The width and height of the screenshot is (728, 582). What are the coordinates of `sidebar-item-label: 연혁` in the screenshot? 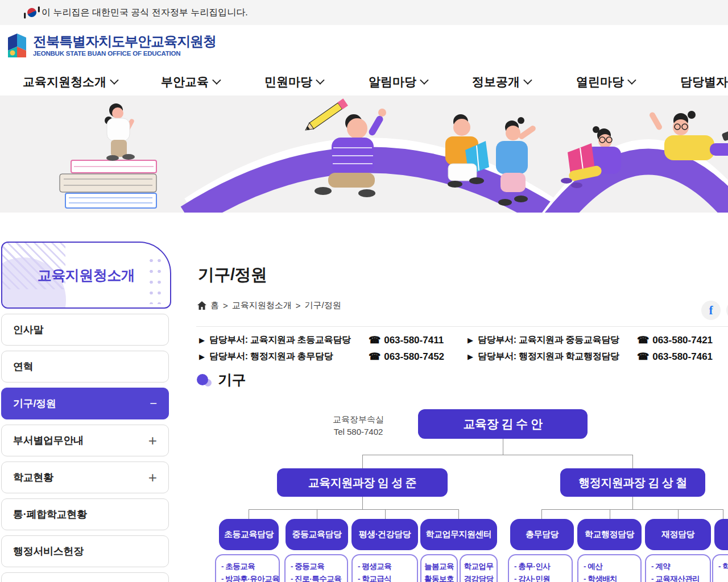 It's located at (85, 367).